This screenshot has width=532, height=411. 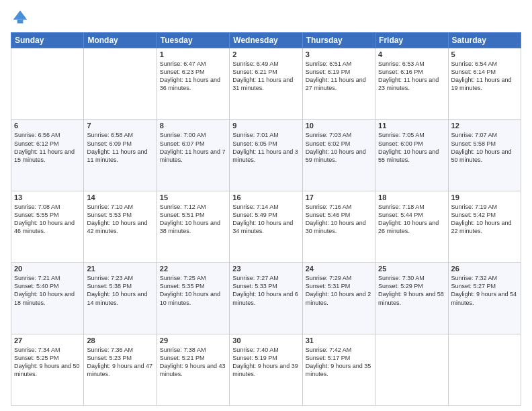 What do you see at coordinates (339, 126) in the screenshot?
I see `day-number: 10` at bounding box center [339, 126].